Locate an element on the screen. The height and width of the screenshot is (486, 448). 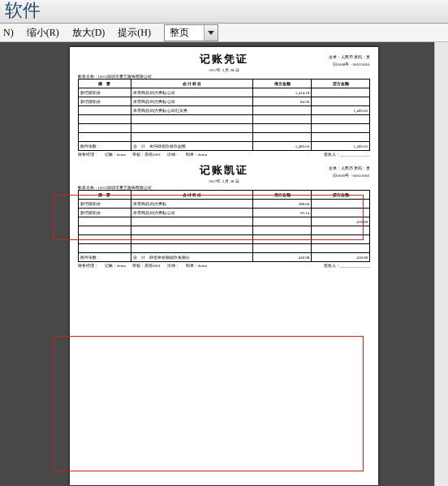
voucher-title: 记账凭证 is located at coordinates (224, 59).